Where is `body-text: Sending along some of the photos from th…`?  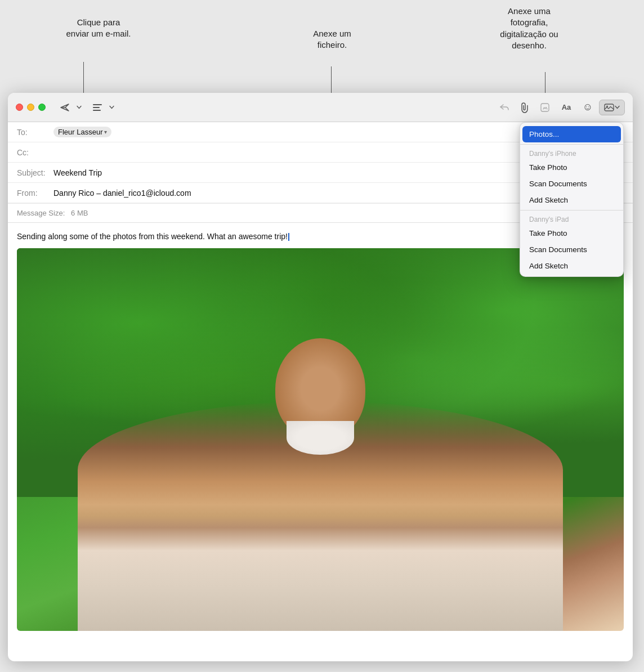
body-text: Sending along some of the photos from th… is located at coordinates (152, 236).